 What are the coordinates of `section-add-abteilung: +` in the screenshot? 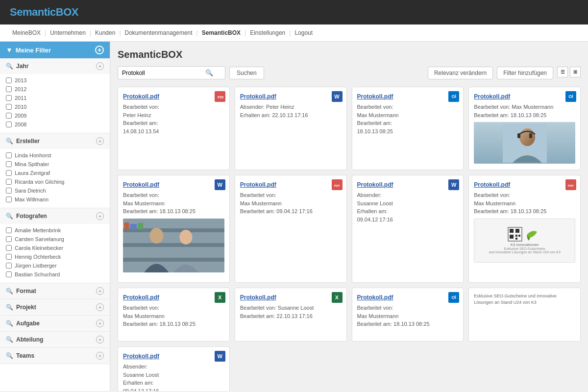 It's located at (100, 340).